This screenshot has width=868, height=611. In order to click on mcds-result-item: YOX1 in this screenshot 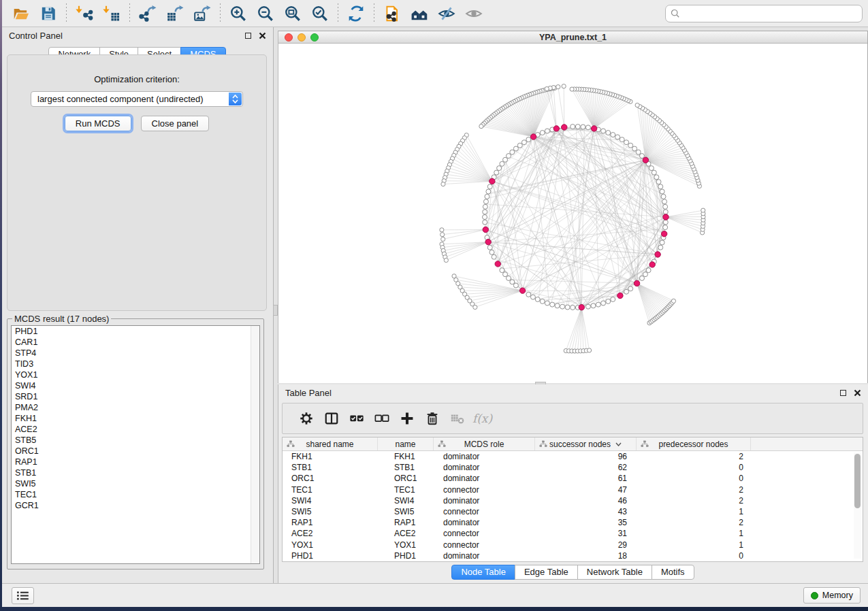, I will do `click(135, 375)`.